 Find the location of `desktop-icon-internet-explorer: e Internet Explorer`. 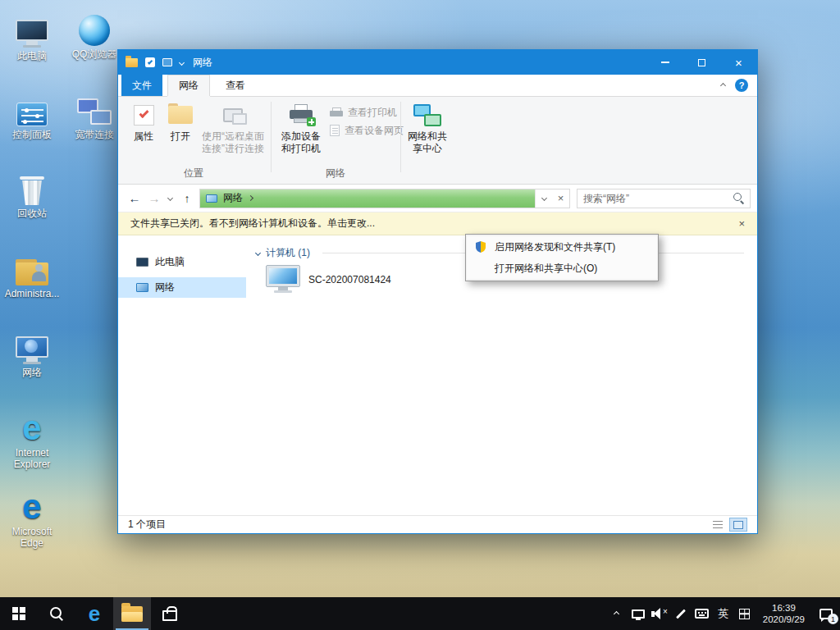

desktop-icon-internet-explorer: e Internet Explorer is located at coordinates (32, 440).